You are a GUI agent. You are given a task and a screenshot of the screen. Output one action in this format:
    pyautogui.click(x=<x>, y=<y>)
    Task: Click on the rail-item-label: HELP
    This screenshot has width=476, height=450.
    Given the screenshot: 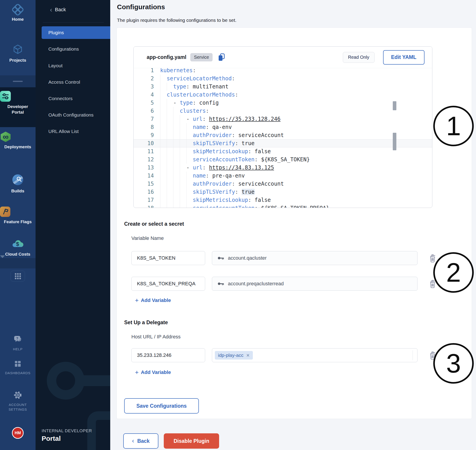 What is the action you would take?
    pyautogui.click(x=18, y=349)
    